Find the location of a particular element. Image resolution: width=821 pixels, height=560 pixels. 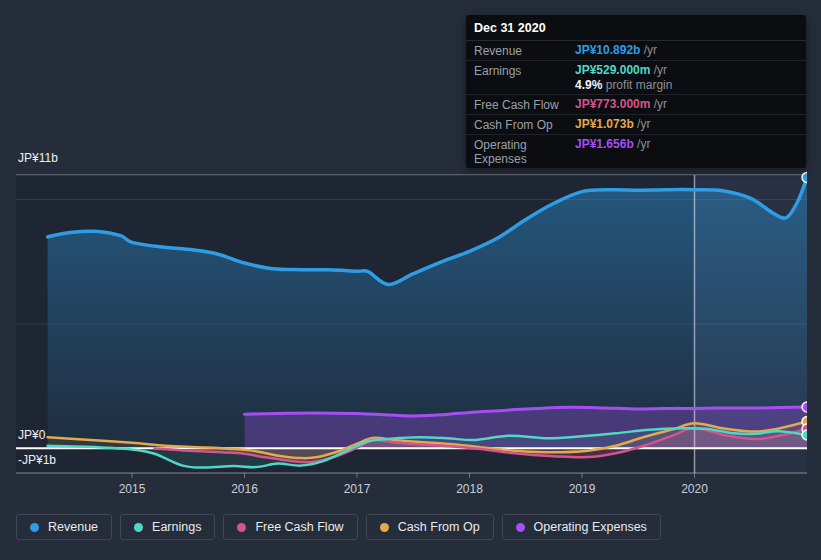

legend-label: Operating Expenses is located at coordinates (590, 527).